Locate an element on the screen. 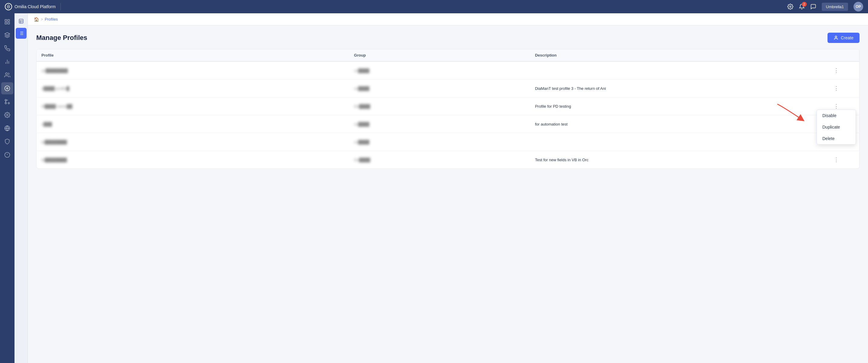 Image resolution: width=868 pixels, height=363 pixels. notifications-icon: 2 is located at coordinates (802, 7).